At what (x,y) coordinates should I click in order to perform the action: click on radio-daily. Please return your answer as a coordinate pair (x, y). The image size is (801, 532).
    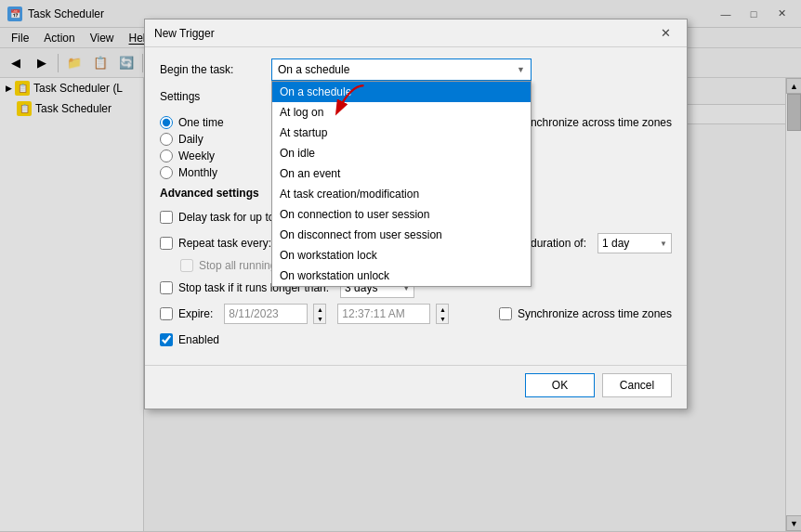
    Looking at the image, I should click on (166, 139).